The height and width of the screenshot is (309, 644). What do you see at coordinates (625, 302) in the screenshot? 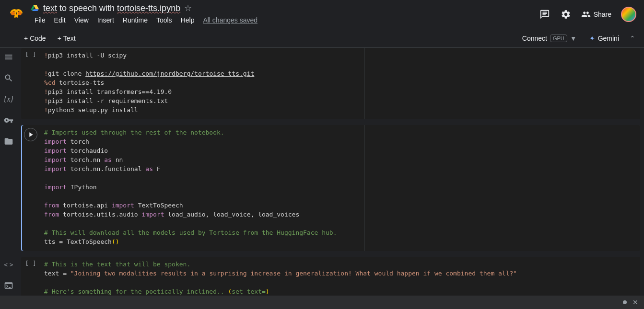
I see `status-dot-icon` at bounding box center [625, 302].